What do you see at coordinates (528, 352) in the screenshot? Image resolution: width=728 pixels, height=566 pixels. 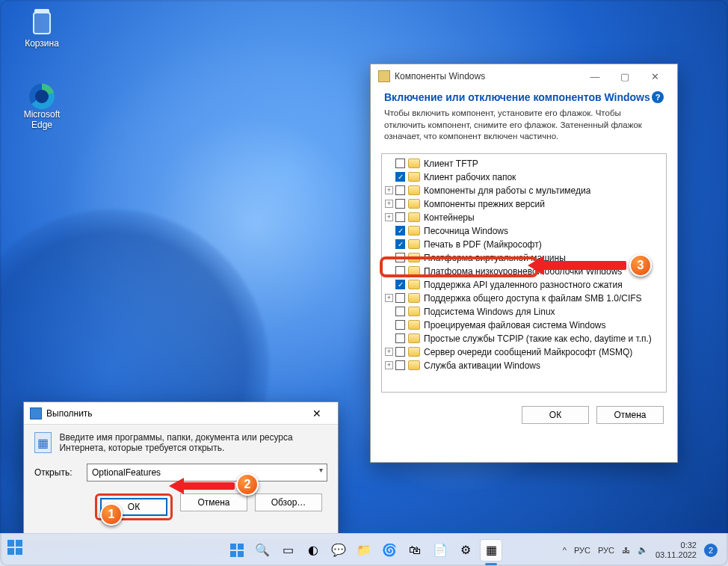 I see `feature-label: Сервер очереди сообщений Майкрософт (MSM…` at bounding box center [528, 352].